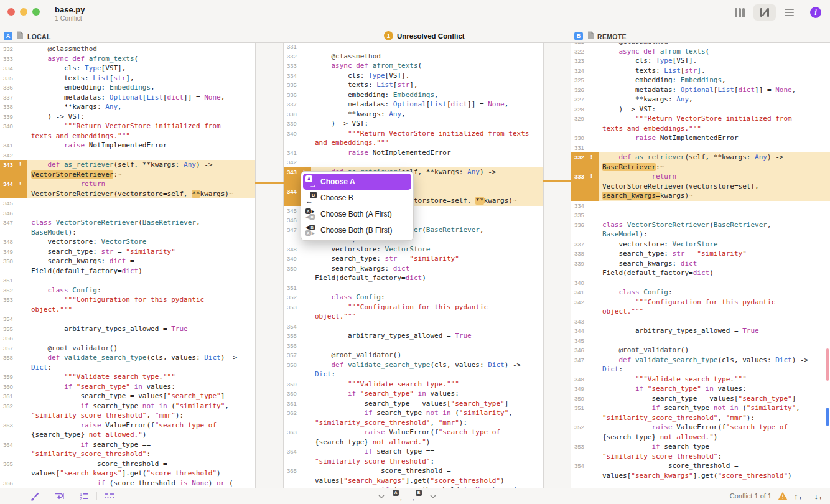 The width and height of the screenshot is (830, 504). I want to click on menu-item-both-a: A▶◀BChoose Both (A First), so click(357, 214).